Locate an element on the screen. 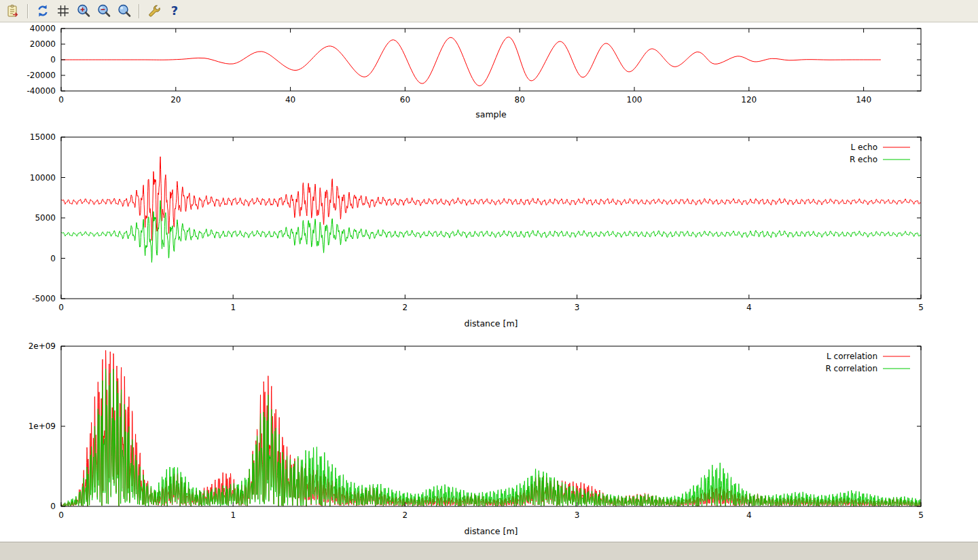  legend-label: R correlation is located at coordinates (852, 369).